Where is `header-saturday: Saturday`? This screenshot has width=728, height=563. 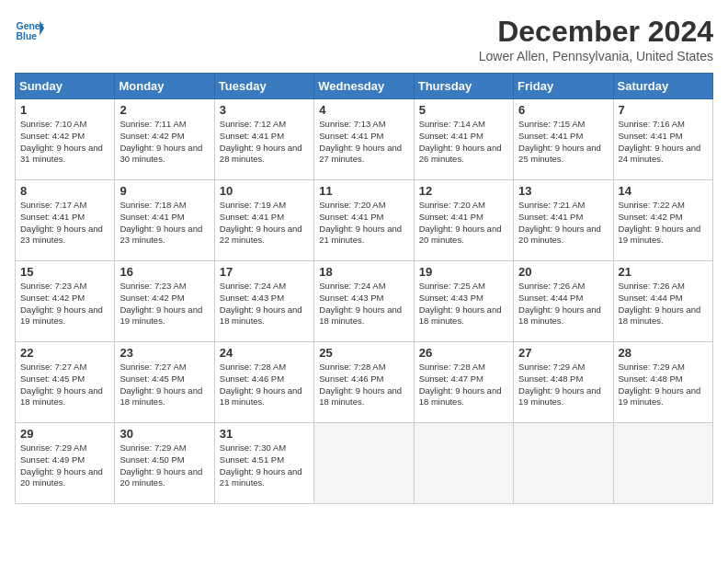
header-saturday: Saturday is located at coordinates (663, 86).